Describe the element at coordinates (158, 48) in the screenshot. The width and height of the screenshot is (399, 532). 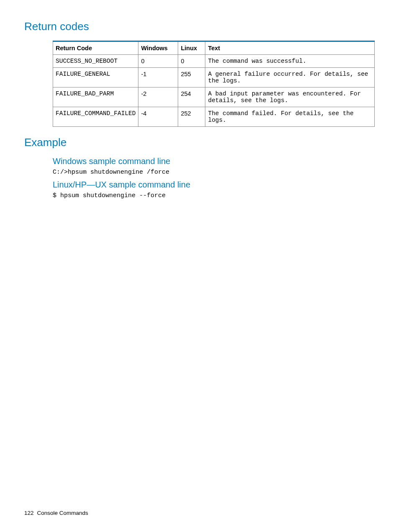
I see `header-windows: Windows` at that location.